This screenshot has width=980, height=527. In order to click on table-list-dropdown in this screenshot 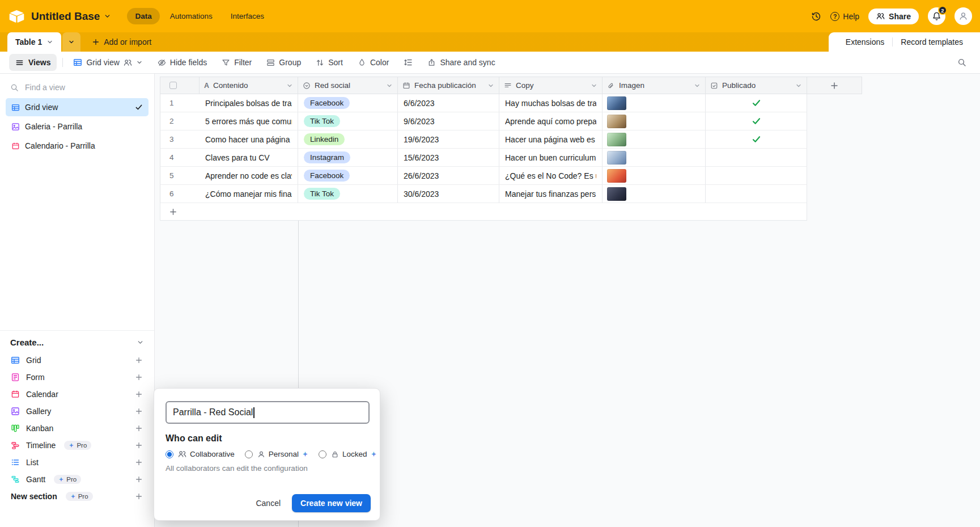, I will do `click(71, 42)`.